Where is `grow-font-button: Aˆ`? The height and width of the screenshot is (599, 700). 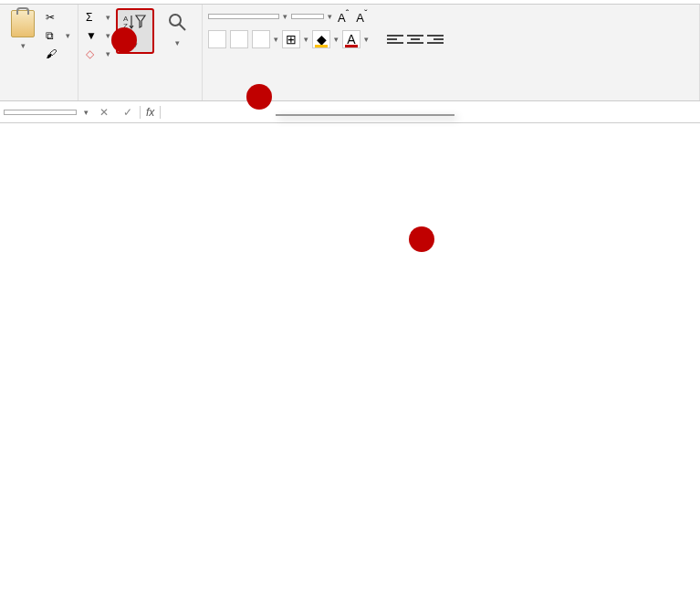 grow-font-button: Aˆ is located at coordinates (343, 16).